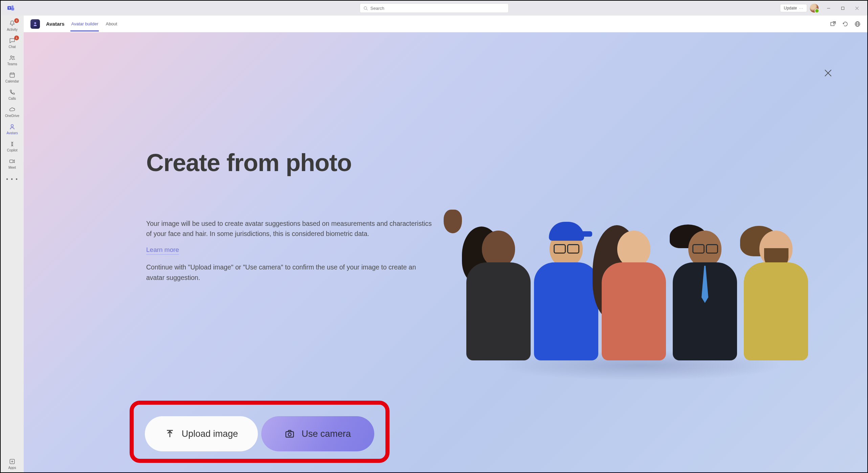 The width and height of the screenshot is (868, 473). I want to click on rail-apps: Apps, so click(12, 464).